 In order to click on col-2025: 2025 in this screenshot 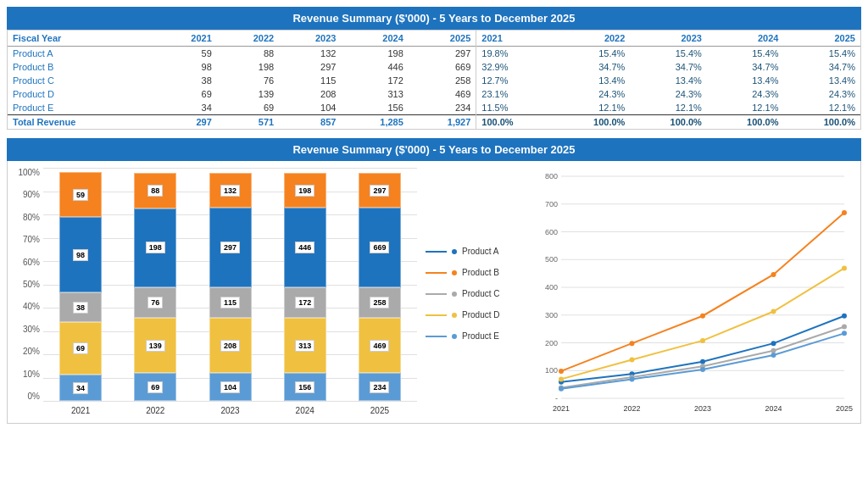, I will do `click(442, 39)`.